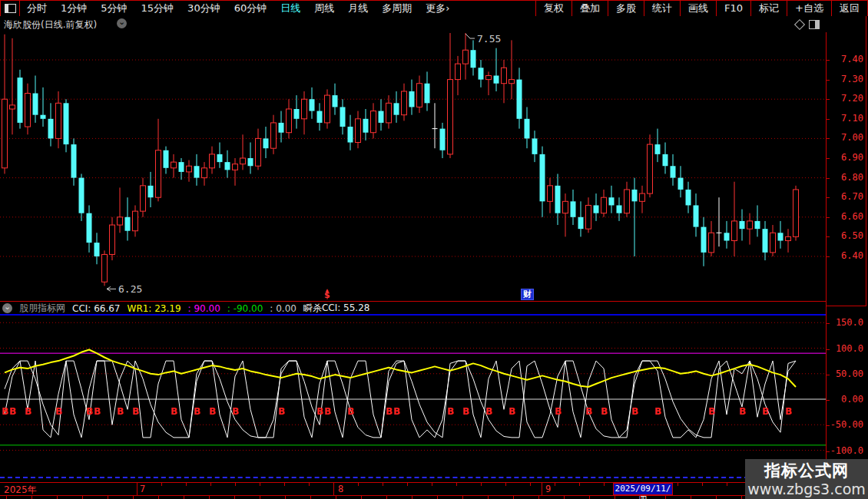 The width and height of the screenshot is (868, 499). What do you see at coordinates (11, 8) in the screenshot?
I see `window-panel-icon` at bounding box center [11, 8].